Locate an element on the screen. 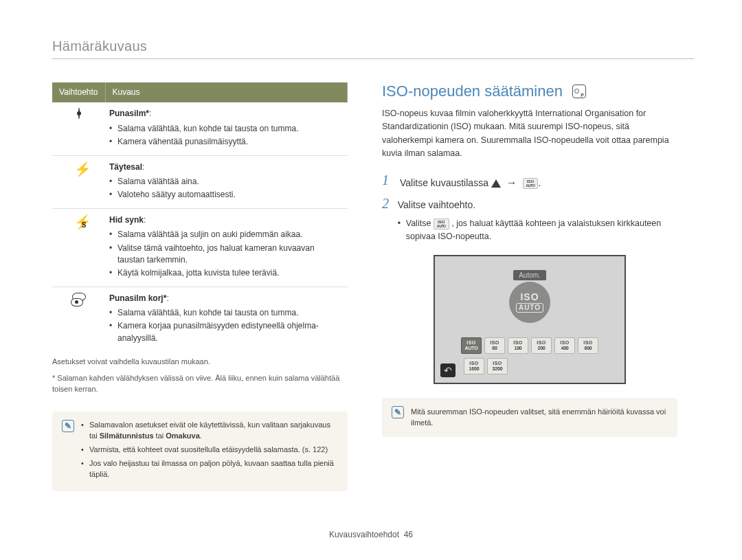  arrow-right-icon: → is located at coordinates (512, 183).